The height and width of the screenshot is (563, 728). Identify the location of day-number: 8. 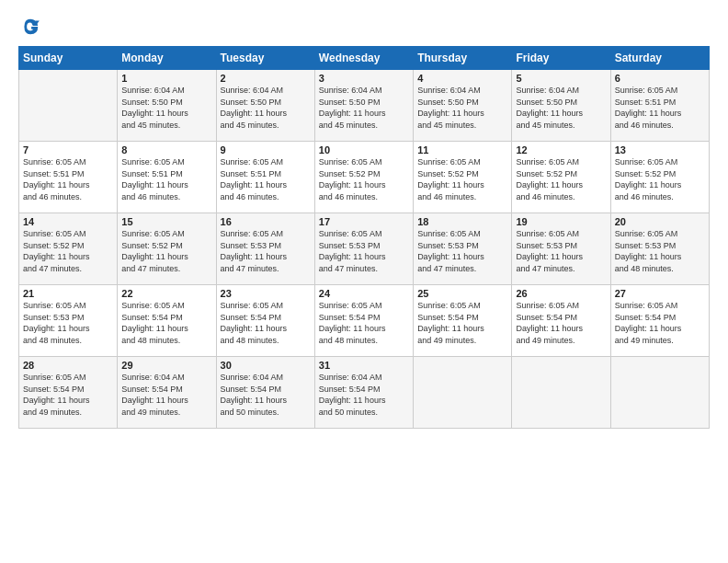
(166, 150).